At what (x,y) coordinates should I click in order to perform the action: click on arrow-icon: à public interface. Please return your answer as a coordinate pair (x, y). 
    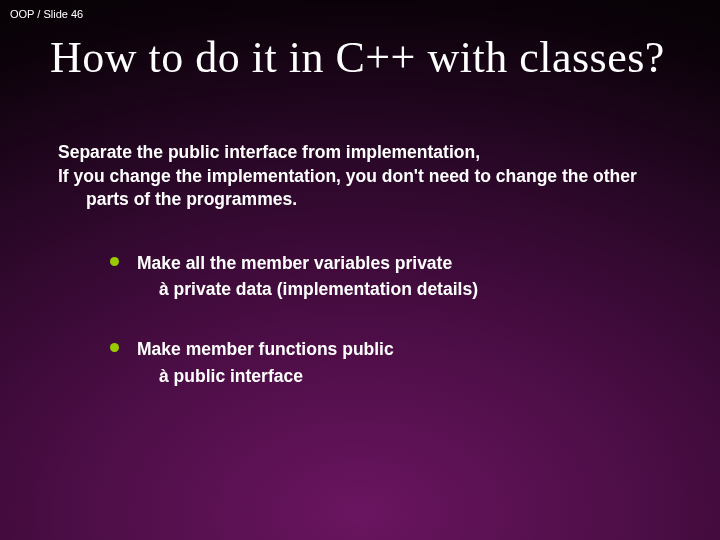
    Looking at the image, I should click on (231, 376).